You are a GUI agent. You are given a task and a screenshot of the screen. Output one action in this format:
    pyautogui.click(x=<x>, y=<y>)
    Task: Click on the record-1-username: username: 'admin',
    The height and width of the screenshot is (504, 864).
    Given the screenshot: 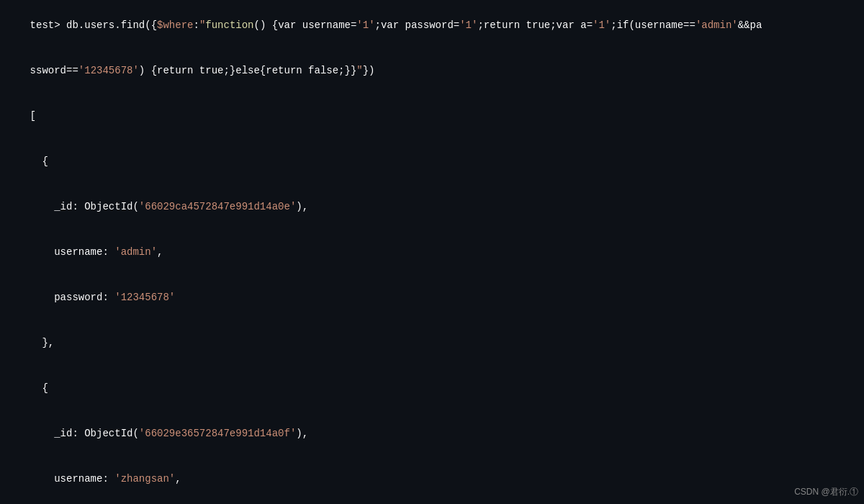 What is the action you would take?
    pyautogui.click(x=432, y=252)
    